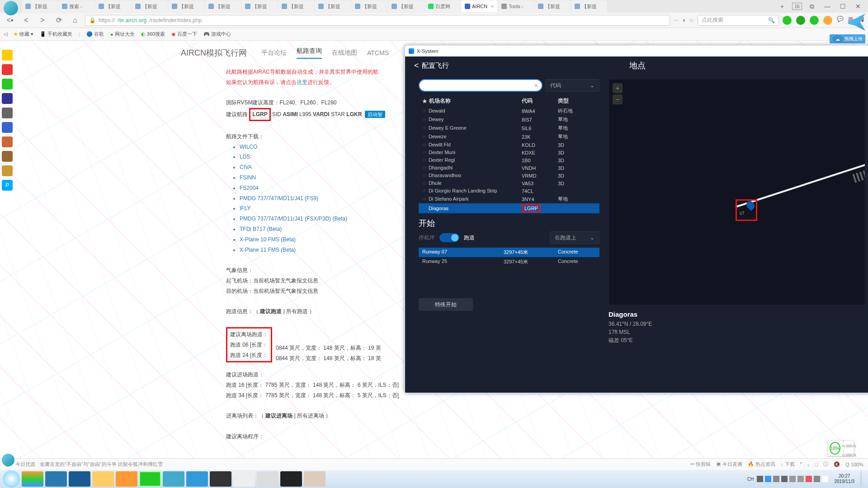 The width and height of the screenshot is (868, 488). I want to click on ramp-runway-toggle, so click(449, 238).